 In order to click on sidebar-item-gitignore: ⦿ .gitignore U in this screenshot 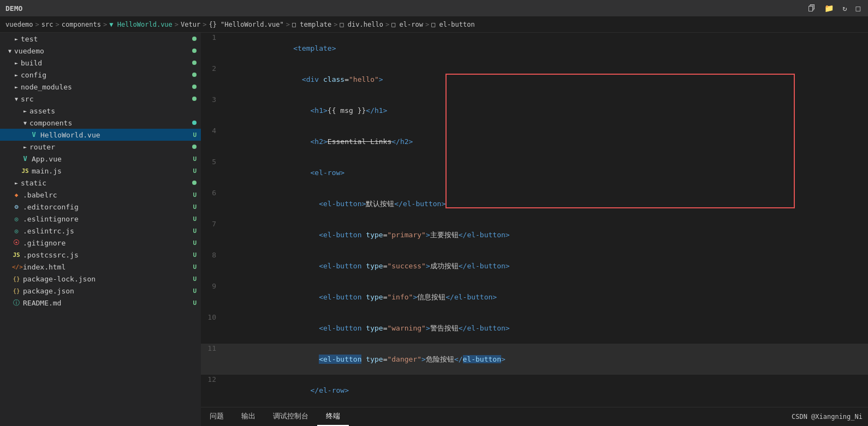, I will do `click(100, 243)`.